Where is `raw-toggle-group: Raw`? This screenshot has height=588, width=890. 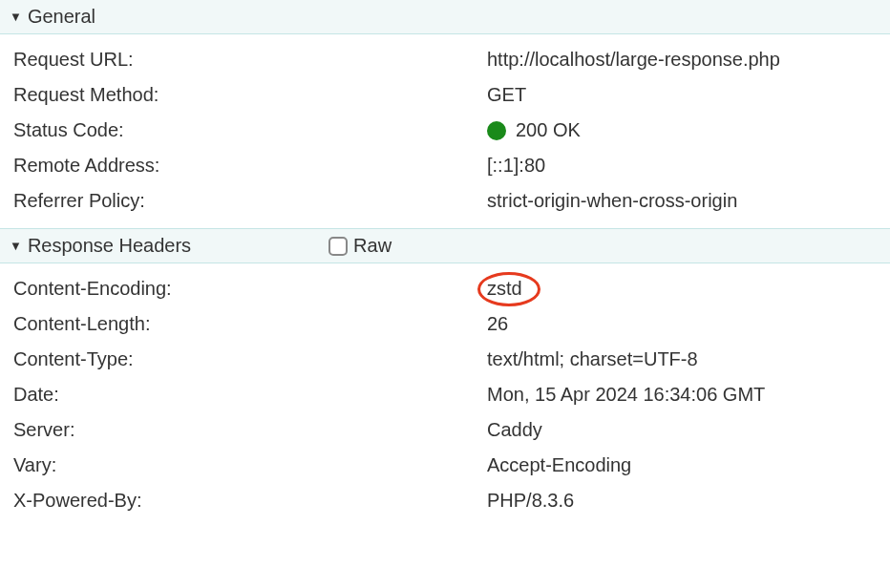
raw-toggle-group: Raw is located at coordinates (360, 246).